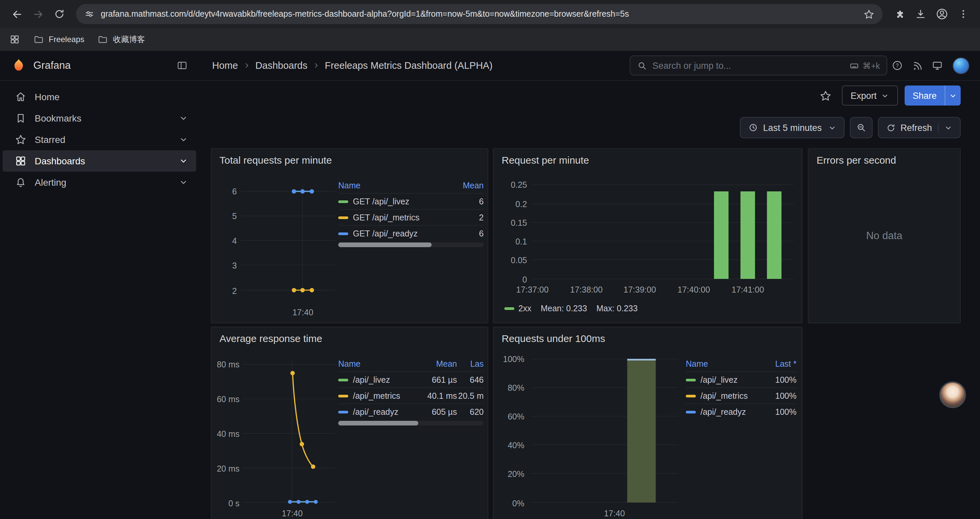 This screenshot has width=980, height=519. What do you see at coordinates (525, 308) in the screenshot?
I see `series-name: 2xx` at bounding box center [525, 308].